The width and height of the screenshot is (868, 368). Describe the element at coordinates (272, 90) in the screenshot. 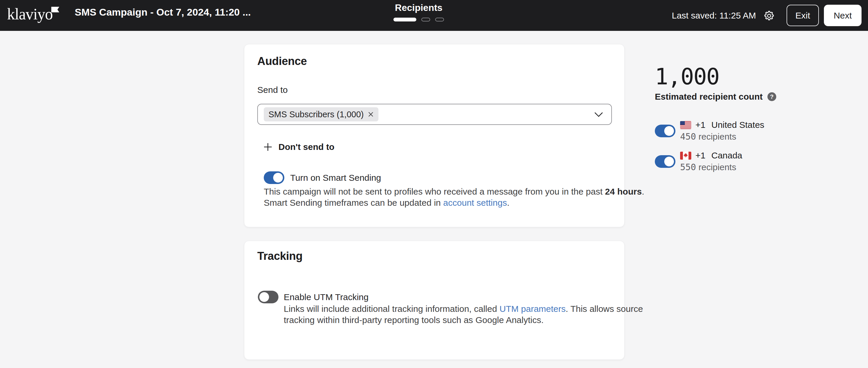

I see `send-to-label: Send to` at that location.